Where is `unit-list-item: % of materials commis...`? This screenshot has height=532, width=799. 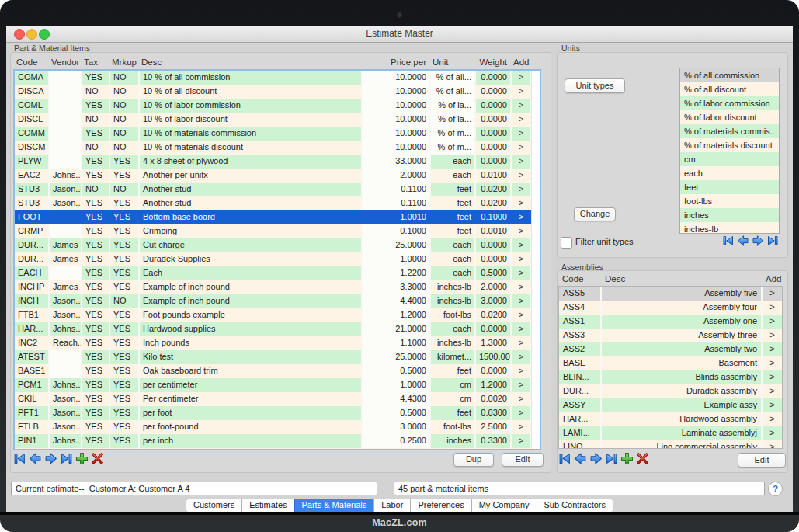 unit-list-item: % of materials commis... is located at coordinates (730, 131).